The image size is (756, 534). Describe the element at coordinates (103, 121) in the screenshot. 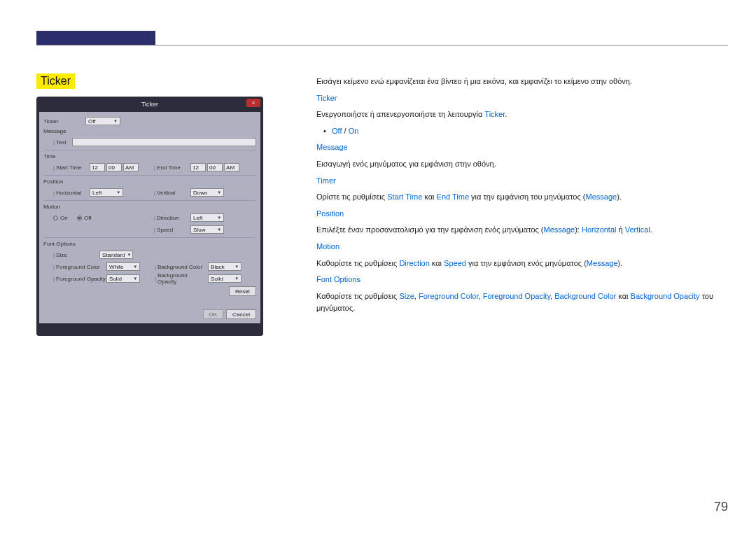

I see `ticker-select: Off ▼` at that location.